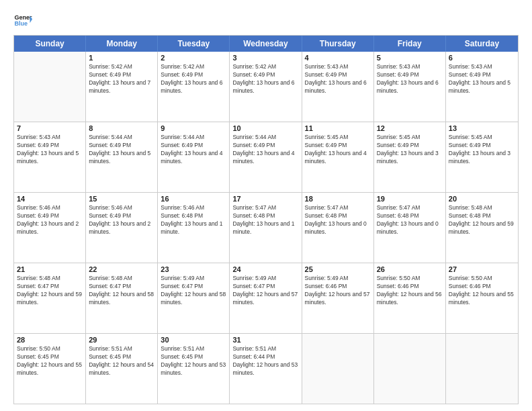  Describe the element at coordinates (266, 44) in the screenshot. I see `header-day-wednesday: Wednesday` at that location.